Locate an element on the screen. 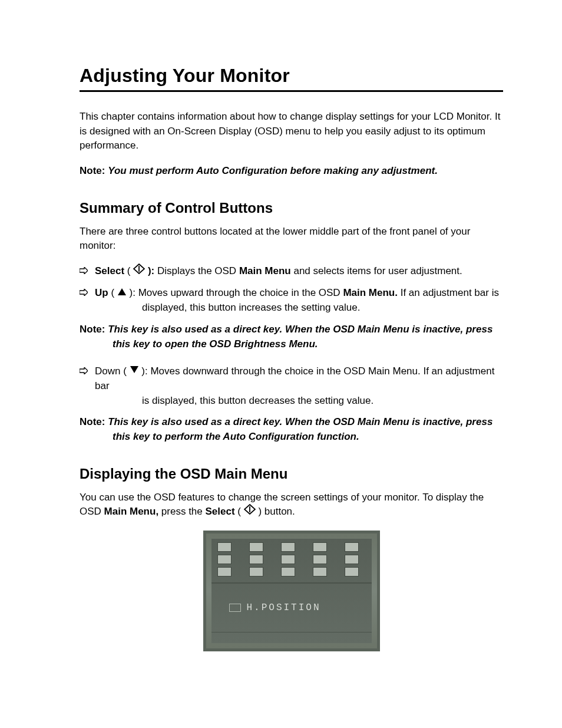  section-osd-paragraph: You can use the OSD features to change t… is located at coordinates (291, 505).